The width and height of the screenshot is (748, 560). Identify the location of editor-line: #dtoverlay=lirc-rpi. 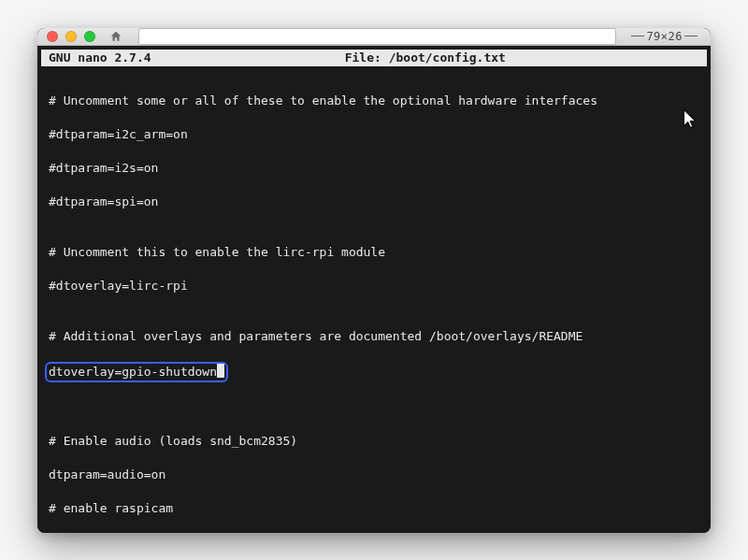
(374, 286).